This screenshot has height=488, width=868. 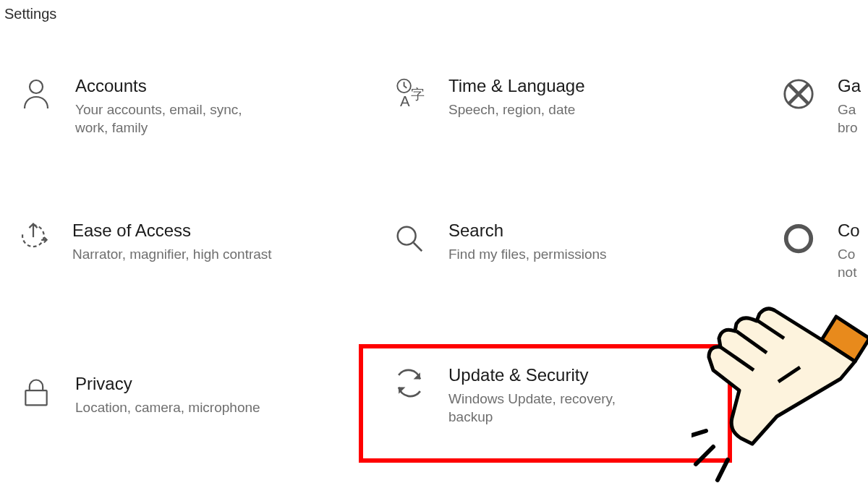 What do you see at coordinates (418, 94) in the screenshot?
I see `svg-text: 字` at bounding box center [418, 94].